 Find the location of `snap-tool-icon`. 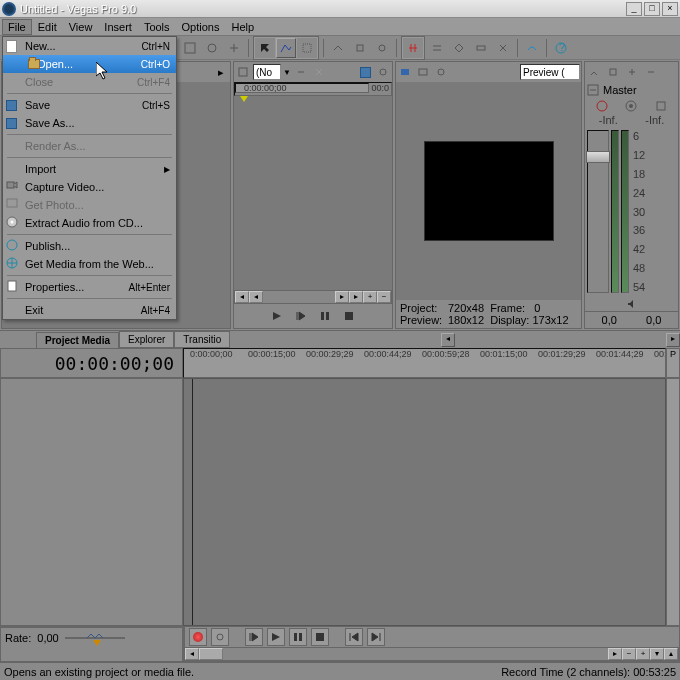

snap-tool-icon is located at coordinates (413, 48).